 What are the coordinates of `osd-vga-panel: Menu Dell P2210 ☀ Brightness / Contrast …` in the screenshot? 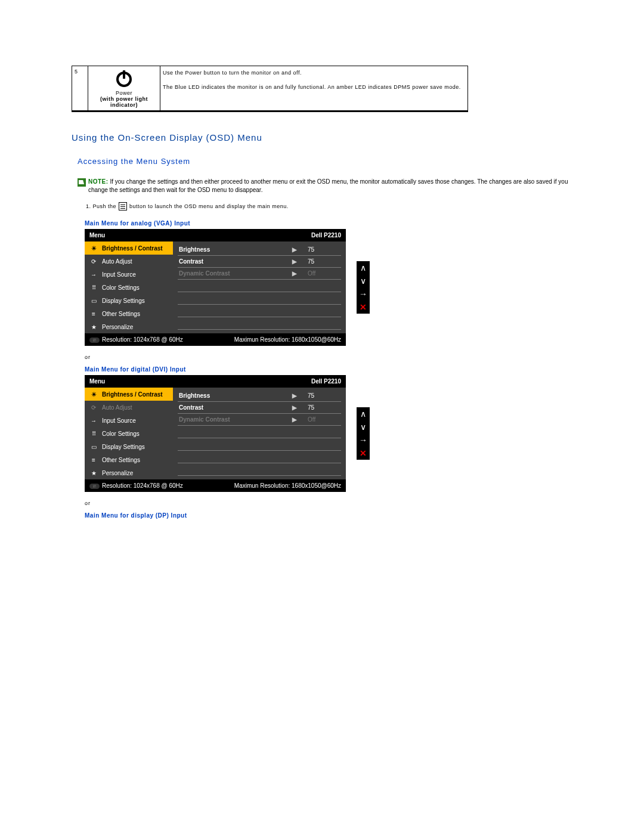 It's located at (215, 287).